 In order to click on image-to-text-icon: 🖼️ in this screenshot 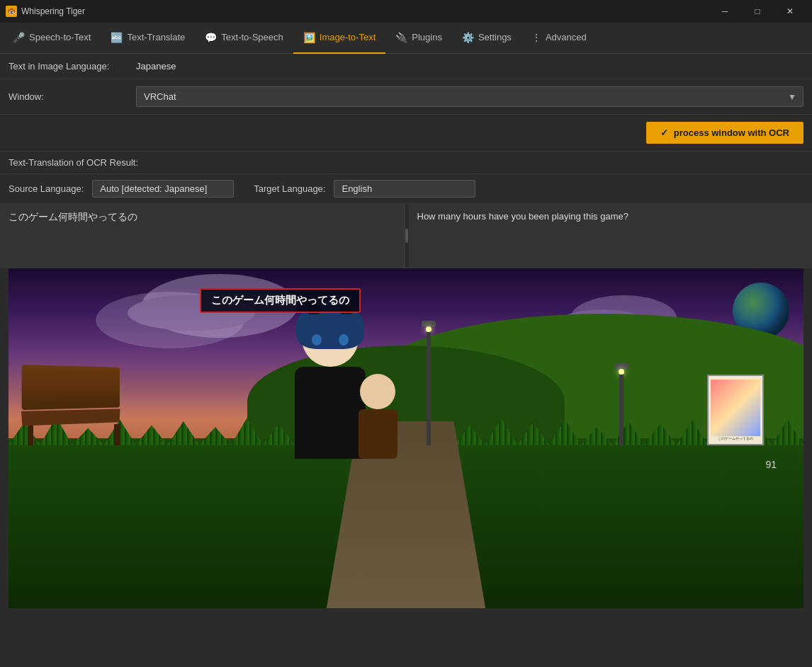, I will do `click(309, 38)`.